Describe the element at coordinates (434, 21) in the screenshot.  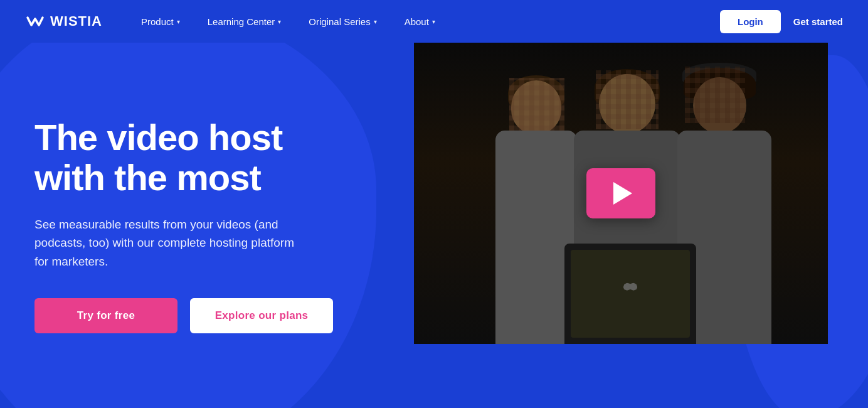
I see `navigation: WISTIA Product ▾ Learning Center ▾ Origi…` at that location.